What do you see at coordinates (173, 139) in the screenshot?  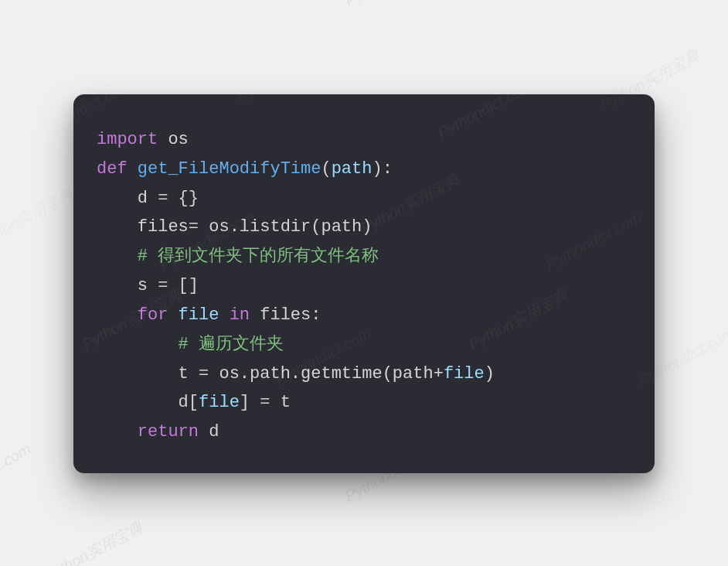 I see `module-os: os` at bounding box center [173, 139].